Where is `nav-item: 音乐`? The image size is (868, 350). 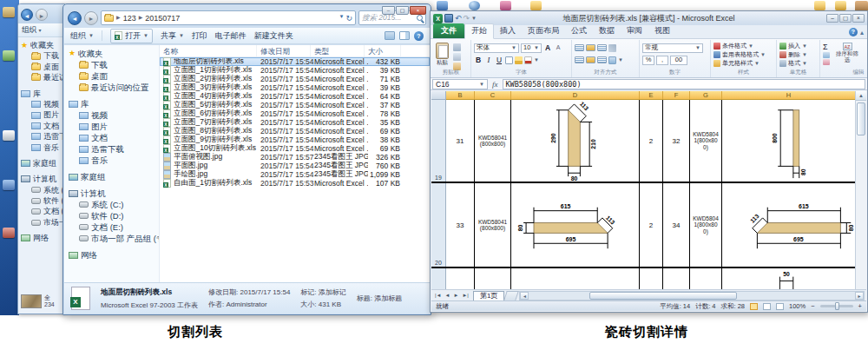 nav-item: 音乐 is located at coordinates (114, 160).